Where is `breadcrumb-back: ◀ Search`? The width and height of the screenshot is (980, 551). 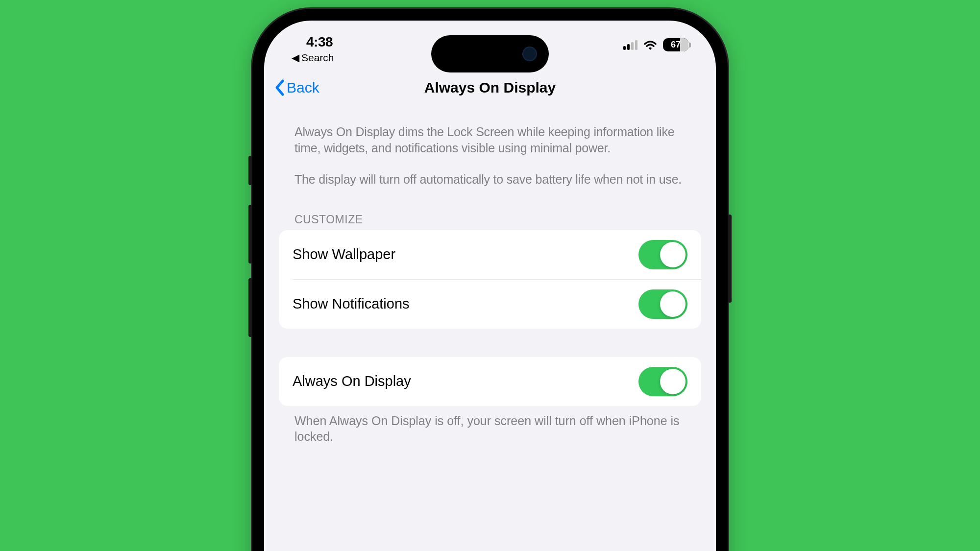
breadcrumb-back: ◀ Search is located at coordinates (313, 58).